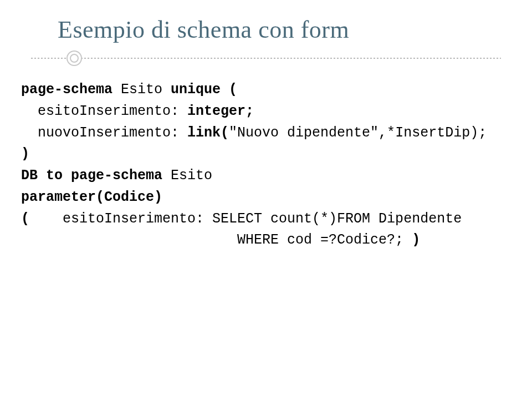 The height and width of the screenshot is (395, 532). What do you see at coordinates (266, 58) in the screenshot?
I see `title-divider` at bounding box center [266, 58].